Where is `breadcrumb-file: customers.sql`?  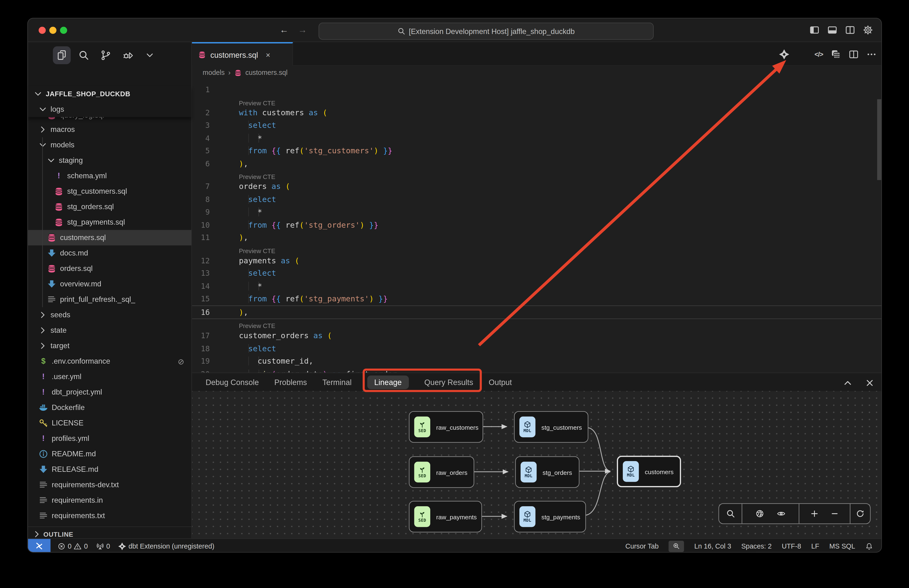 breadcrumb-file: customers.sql is located at coordinates (266, 73).